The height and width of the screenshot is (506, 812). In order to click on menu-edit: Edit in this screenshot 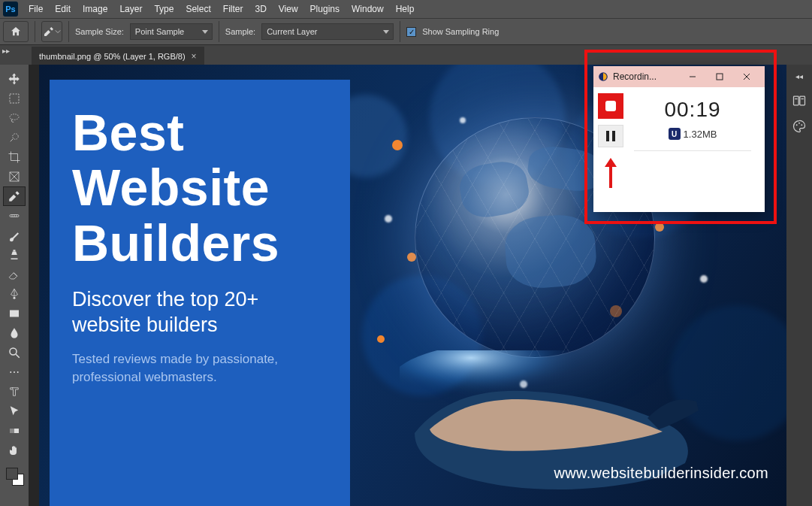, I will do `click(63, 9)`.